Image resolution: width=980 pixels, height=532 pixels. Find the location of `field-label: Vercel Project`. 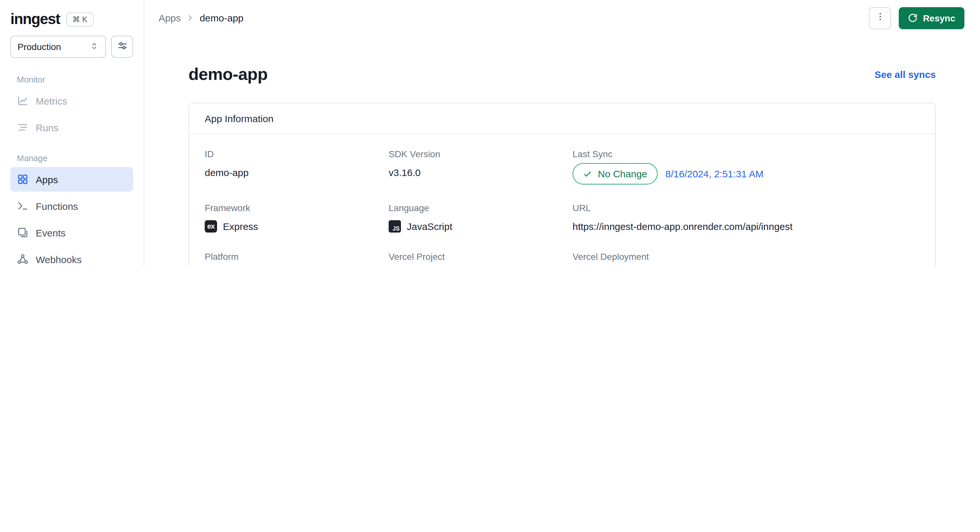

field-label: Vercel Project is located at coordinates (476, 256).